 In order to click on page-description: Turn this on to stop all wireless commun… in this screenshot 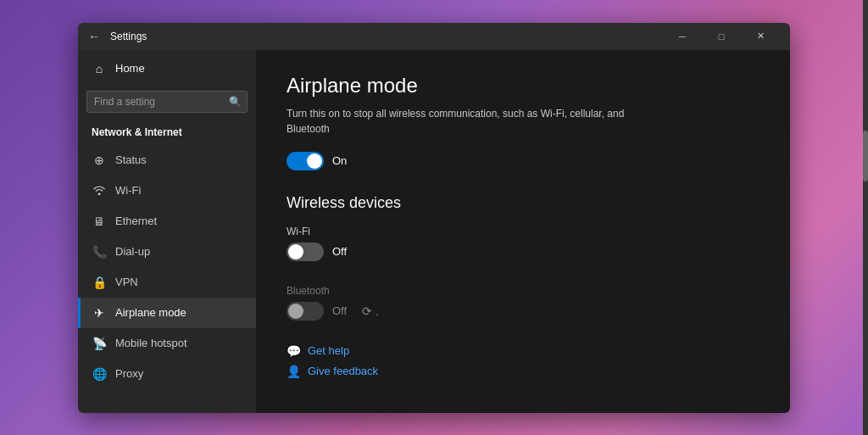, I will do `click(456, 121)`.